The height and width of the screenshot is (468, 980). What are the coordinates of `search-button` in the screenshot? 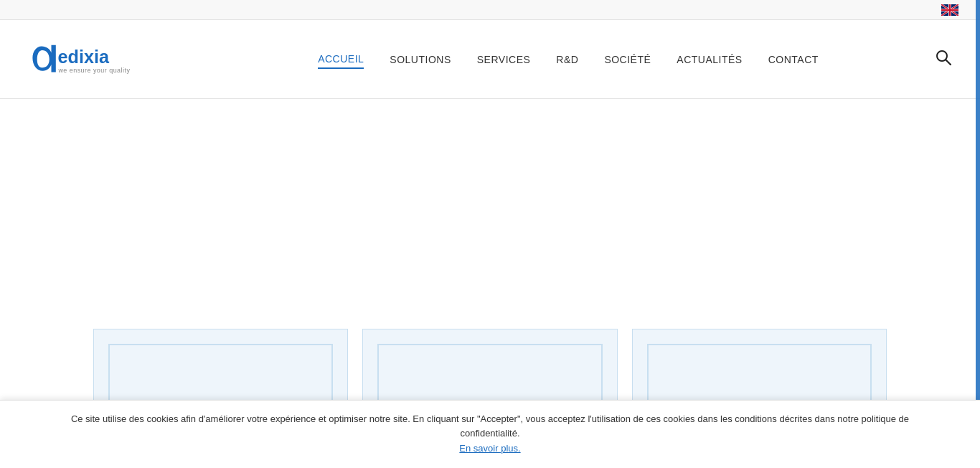 It's located at (943, 60).